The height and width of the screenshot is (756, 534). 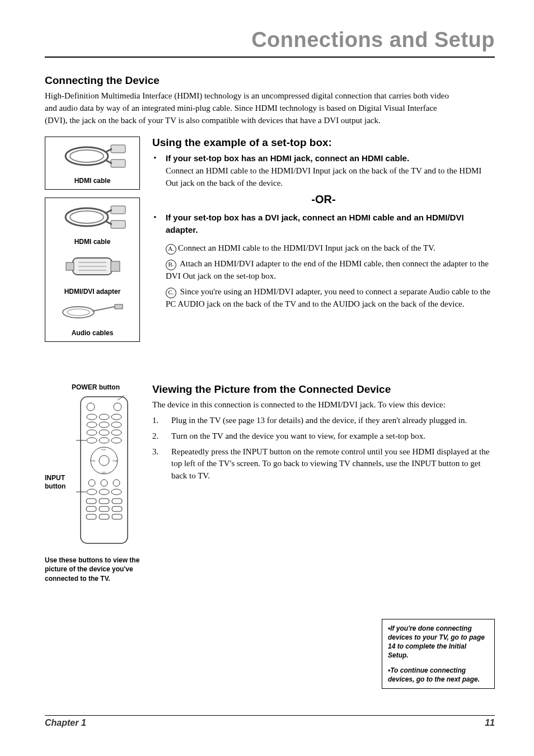 What do you see at coordinates (324, 405) in the screenshot?
I see `viewing-intro: The device in this connection is connect…` at bounding box center [324, 405].